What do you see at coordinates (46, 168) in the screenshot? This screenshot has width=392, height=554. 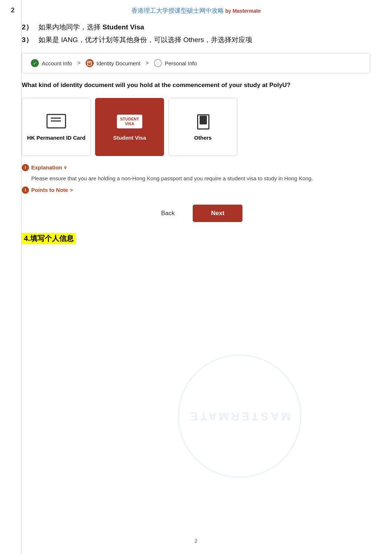 I see `explanation-label: Explanation` at bounding box center [46, 168].